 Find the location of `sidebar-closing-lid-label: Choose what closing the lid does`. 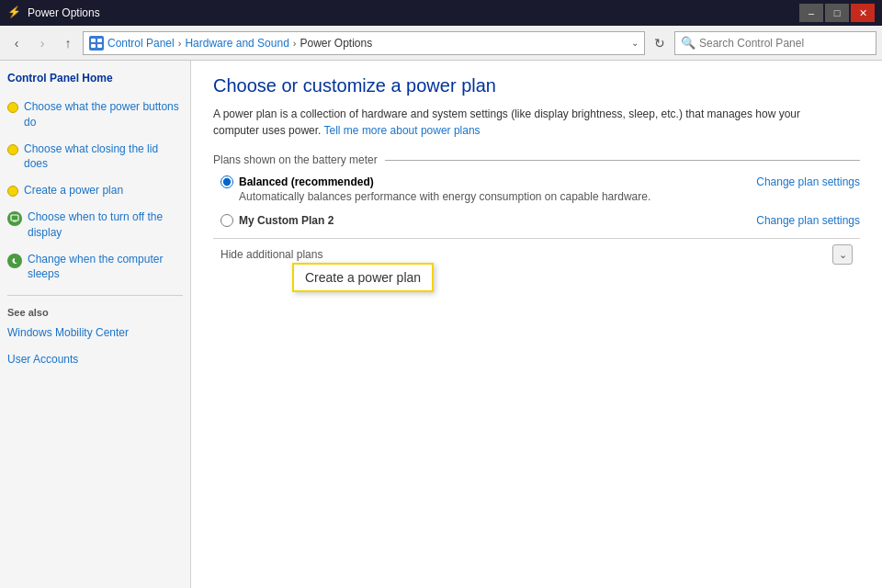

sidebar-closing-lid-label: Choose what closing the lid does is located at coordinates (103, 157).